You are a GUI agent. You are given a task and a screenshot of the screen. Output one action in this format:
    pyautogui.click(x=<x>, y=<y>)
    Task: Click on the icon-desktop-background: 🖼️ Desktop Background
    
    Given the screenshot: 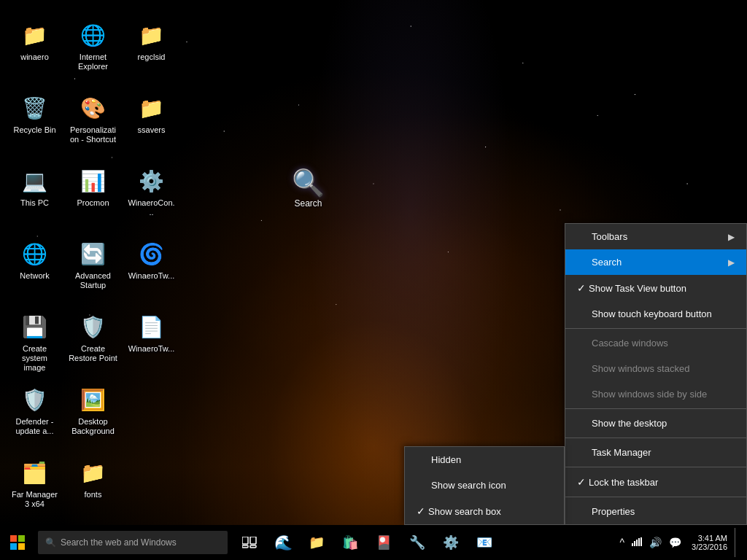 What is the action you would take?
    pyautogui.click(x=93, y=416)
    